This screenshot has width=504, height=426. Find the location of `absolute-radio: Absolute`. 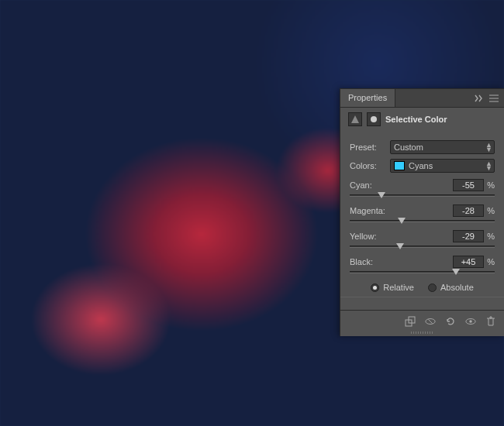

absolute-radio: Absolute is located at coordinates (451, 287).